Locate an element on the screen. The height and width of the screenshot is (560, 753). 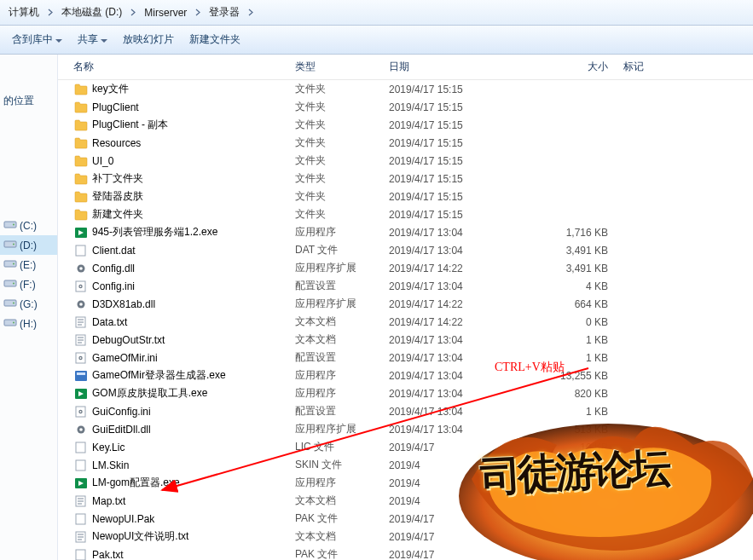
file-name: GameOfMir.ini is located at coordinates (194, 358).